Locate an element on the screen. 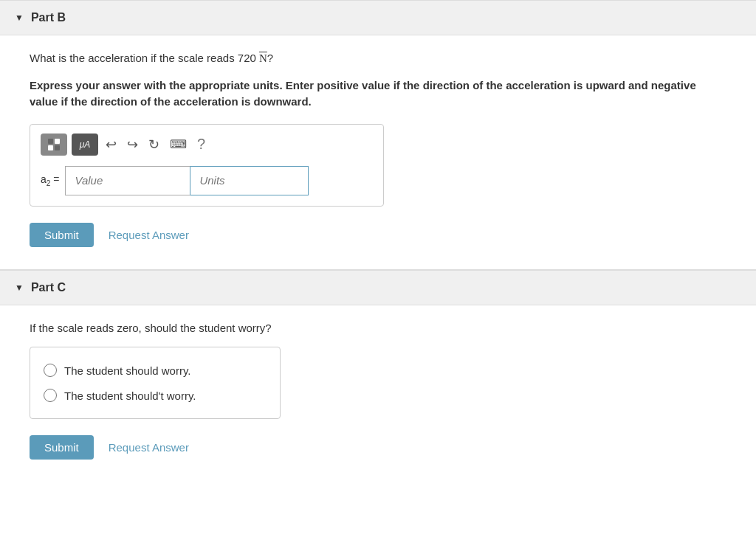  value-input is located at coordinates (128, 181).